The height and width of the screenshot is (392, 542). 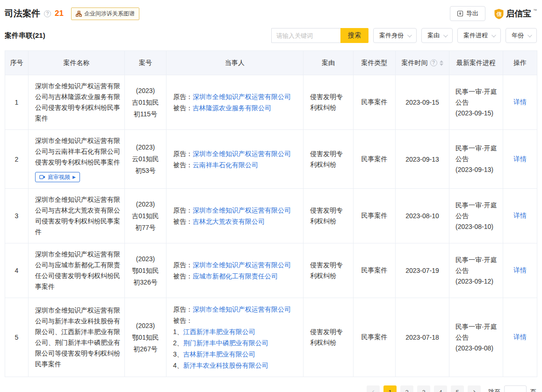 I want to click on brand-name: 启信宝, so click(x=519, y=14).